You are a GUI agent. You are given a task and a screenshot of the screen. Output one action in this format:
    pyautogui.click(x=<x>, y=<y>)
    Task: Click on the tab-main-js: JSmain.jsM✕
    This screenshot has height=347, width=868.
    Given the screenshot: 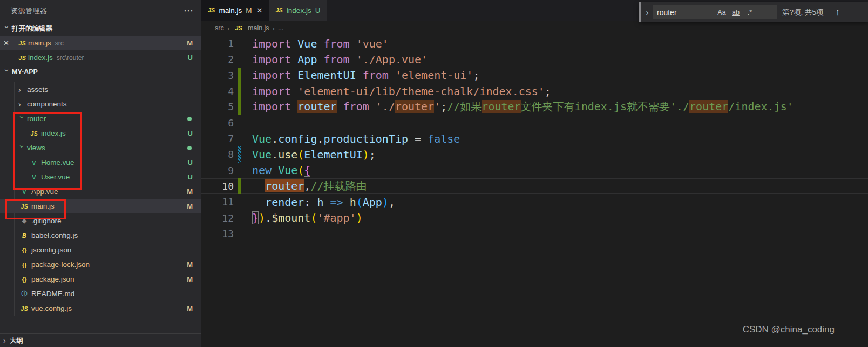 What is the action you would take?
    pyautogui.click(x=235, y=10)
    